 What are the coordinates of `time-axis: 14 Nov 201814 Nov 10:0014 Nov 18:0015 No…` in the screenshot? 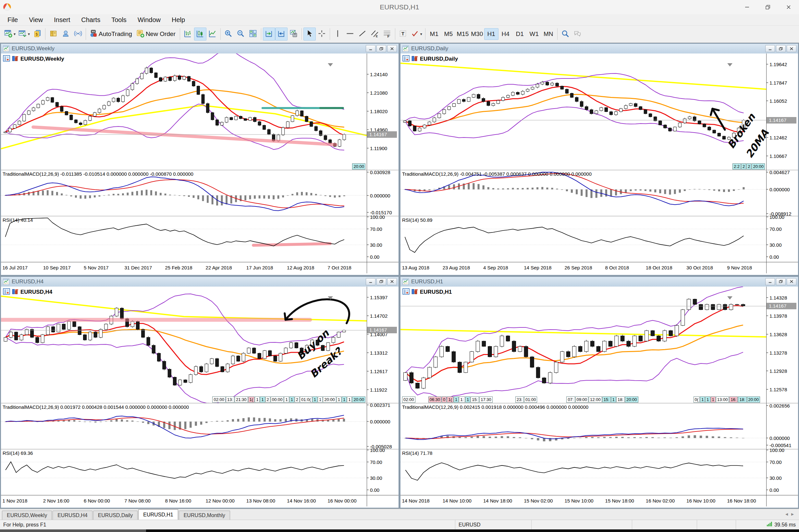 It's located at (599, 501).